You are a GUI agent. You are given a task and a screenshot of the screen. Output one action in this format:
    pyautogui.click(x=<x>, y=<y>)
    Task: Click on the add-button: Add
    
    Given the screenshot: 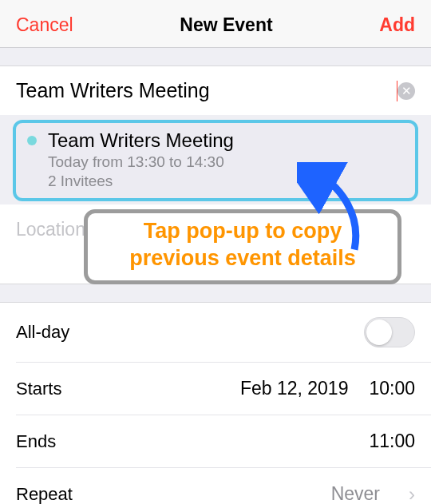 What is the action you would take?
    pyautogui.click(x=397, y=26)
    